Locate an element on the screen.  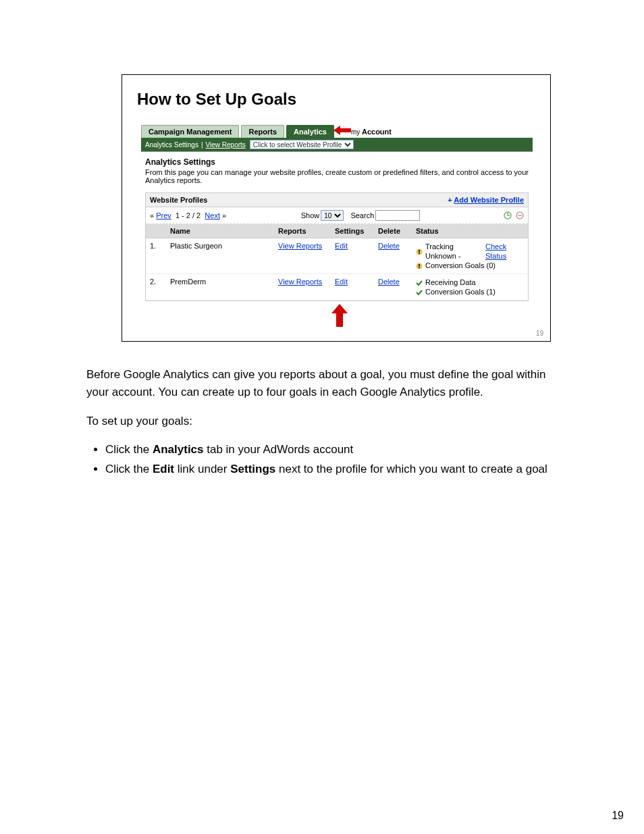
col-delete: Delete is located at coordinates (393, 231).